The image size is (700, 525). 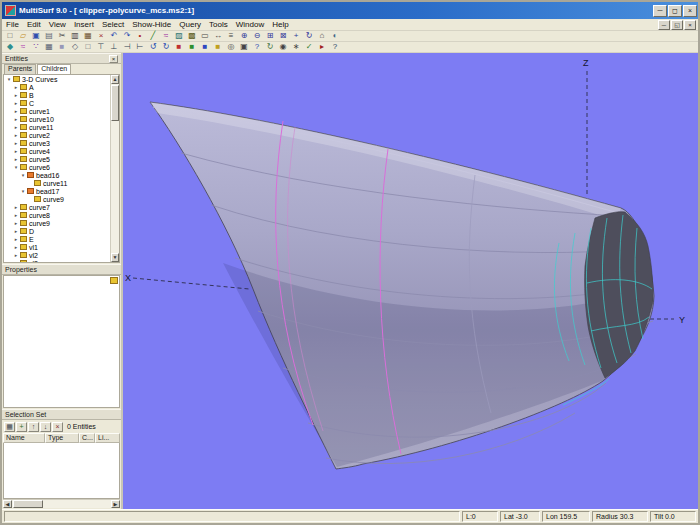 I want to click on menu-help: Help, so click(x=280, y=25).